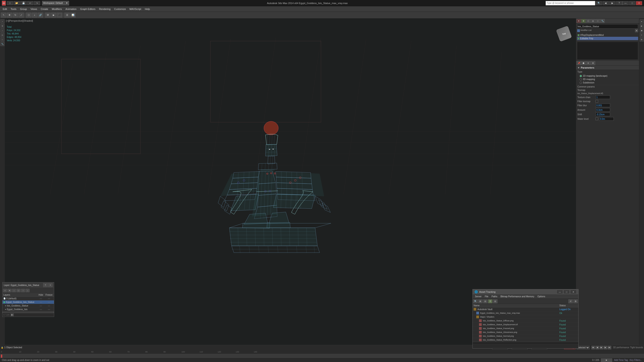 Image resolution: width=644 pixels, height=362 pixels. Describe the element at coordinates (88, 9) in the screenshot. I see `menu-graph-editors: Graph Editors` at that location.